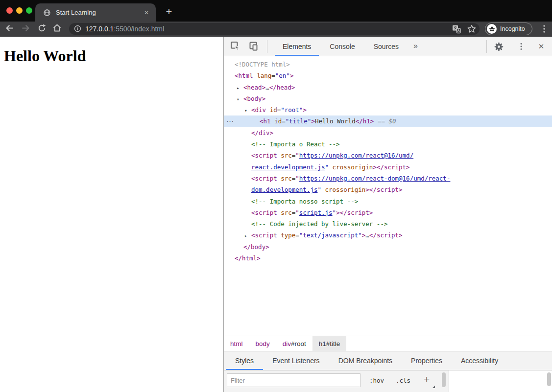 The width and height of the screenshot is (552, 392). What do you see at coordinates (427, 361) in the screenshot?
I see `sidebar-tab-properties: Properties` at bounding box center [427, 361].